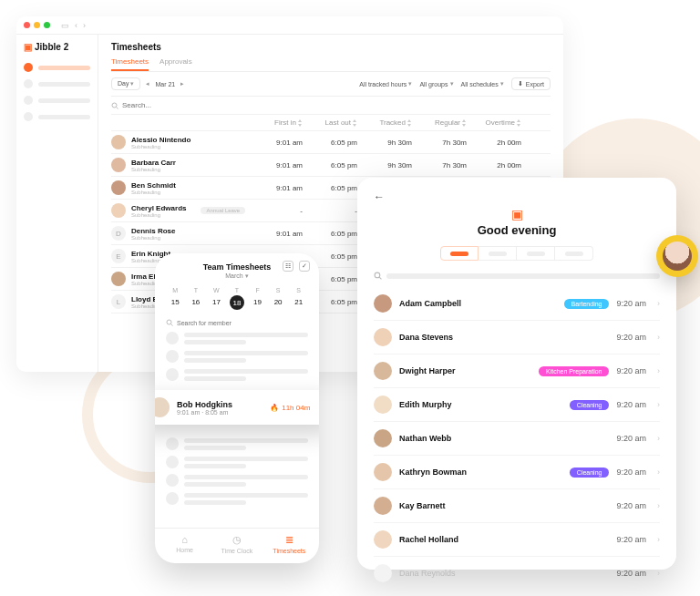 This screenshot has height=596, width=700. I want to click on prev-day-icon: ◂, so click(148, 84).